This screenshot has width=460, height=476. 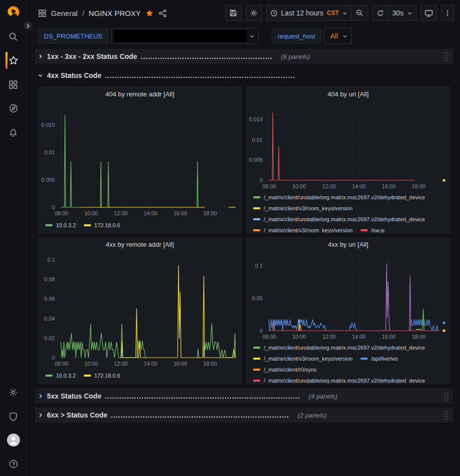 I want to click on svg-text: 0.015, so click(x=256, y=119).